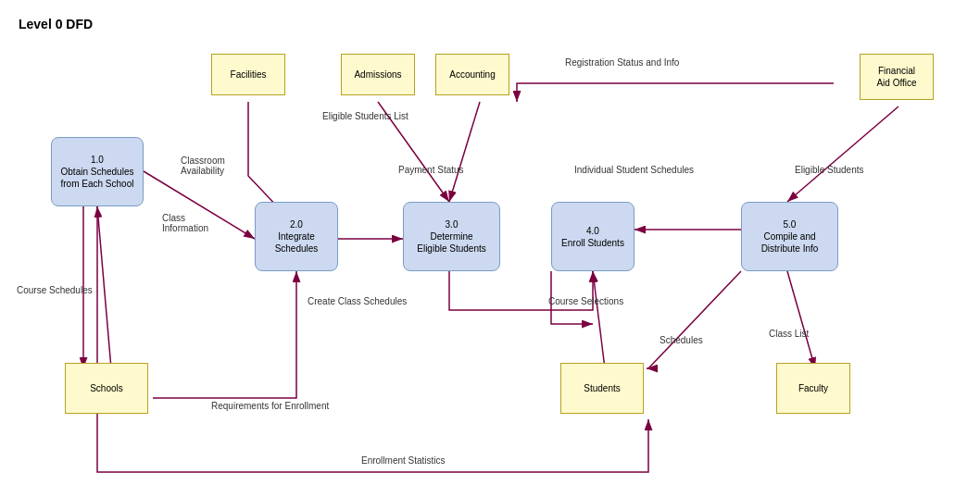  What do you see at coordinates (203, 166) in the screenshot?
I see `label-classroom-availability: ClassroomAvailability` at bounding box center [203, 166].